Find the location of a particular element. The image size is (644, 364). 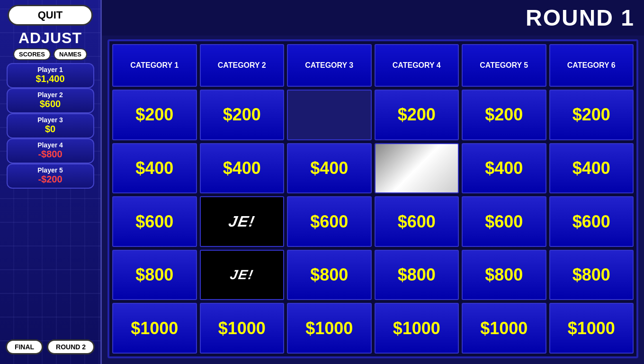

clue-cell-row3-col1: $600 is located at coordinates (154, 222).